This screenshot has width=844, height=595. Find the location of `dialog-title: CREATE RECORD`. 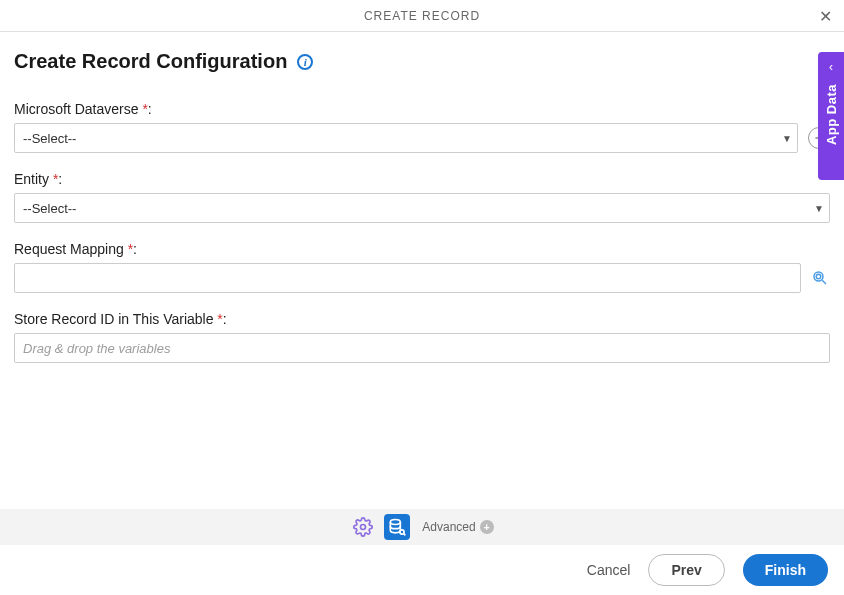

dialog-title: CREATE RECORD is located at coordinates (422, 16).